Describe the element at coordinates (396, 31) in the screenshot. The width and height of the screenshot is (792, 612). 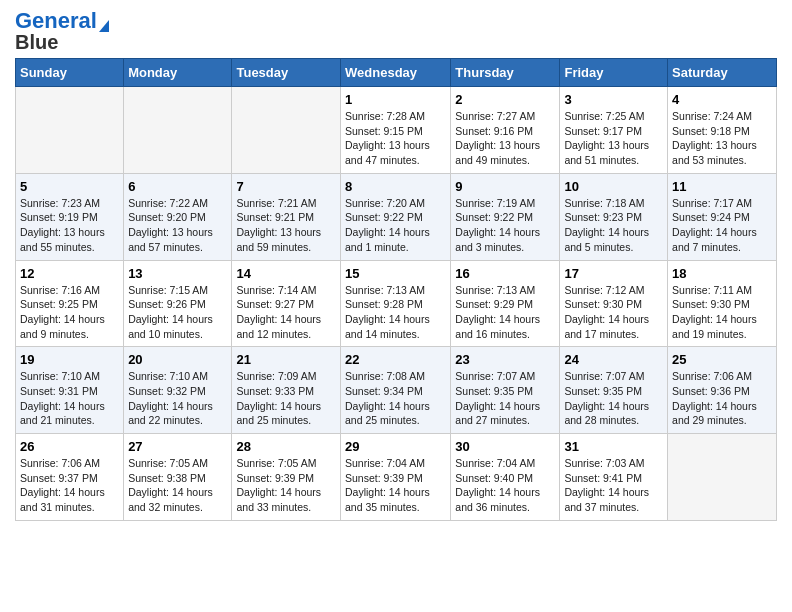
I see `header: General Blue` at that location.